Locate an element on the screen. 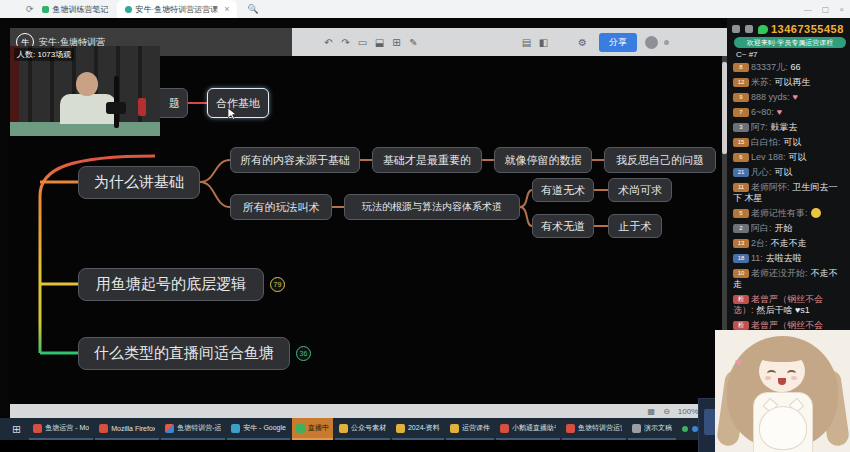  mindmap-node-t3: 什么类型的直播间适合鱼塘 is located at coordinates (184, 354).